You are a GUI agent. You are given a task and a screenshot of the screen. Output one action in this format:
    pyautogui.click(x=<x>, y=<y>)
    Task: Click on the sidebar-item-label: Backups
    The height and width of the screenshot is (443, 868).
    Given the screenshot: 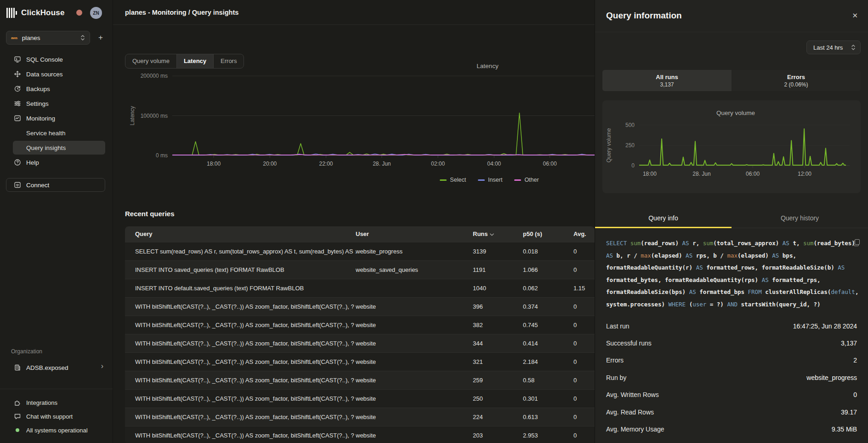 What is the action you would take?
    pyautogui.click(x=38, y=89)
    